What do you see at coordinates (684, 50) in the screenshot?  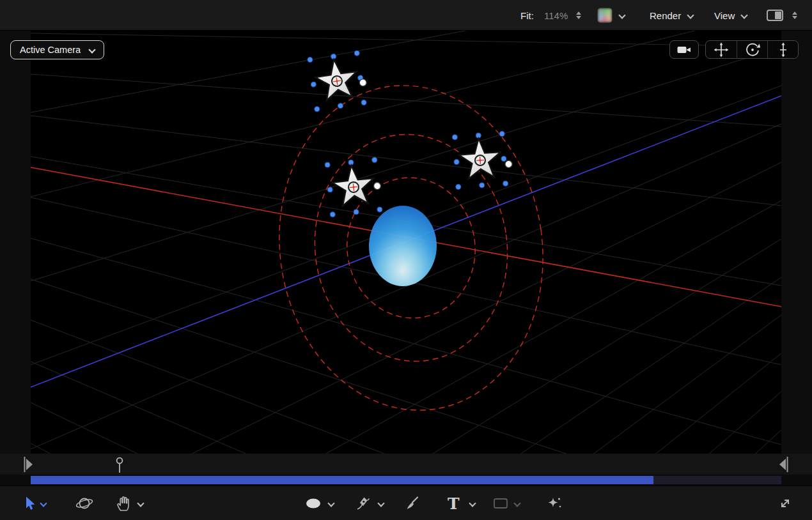 I see `camera-overlay-icon` at bounding box center [684, 50].